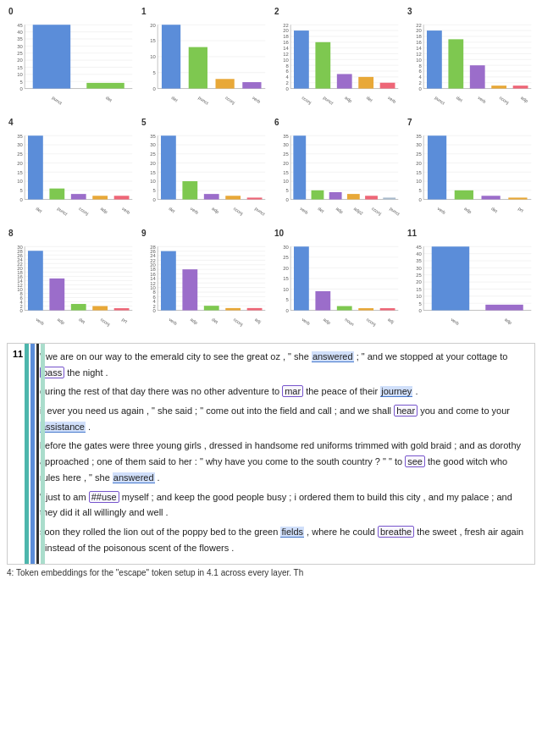 Image resolution: width=542 pixels, height=756 pixels. Describe the element at coordinates (104, 497) in the screenshot. I see `highlight-box: ##use` at that location.